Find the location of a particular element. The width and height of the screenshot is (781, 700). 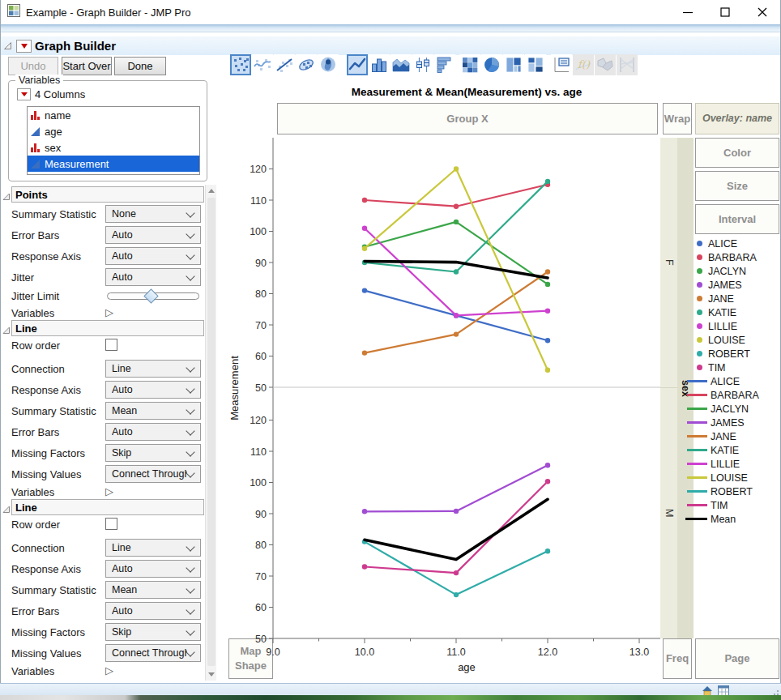

start-over-button: Start Over is located at coordinates (87, 66).